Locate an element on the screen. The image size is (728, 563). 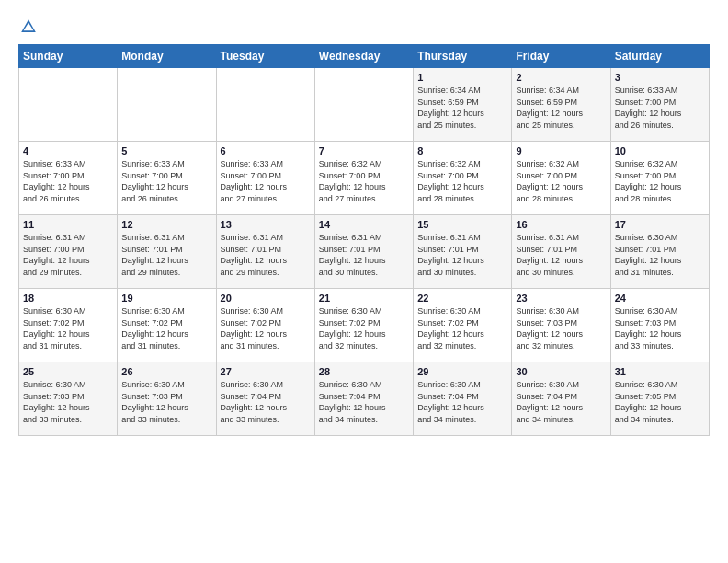
day-number: 22 is located at coordinates (462, 298).